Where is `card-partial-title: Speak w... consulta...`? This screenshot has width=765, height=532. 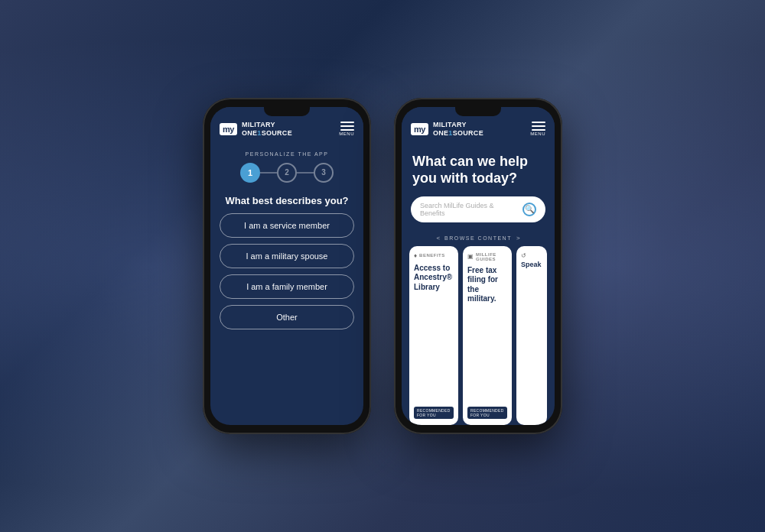 card-partial-title: Speak w... consulta... is located at coordinates (532, 264).